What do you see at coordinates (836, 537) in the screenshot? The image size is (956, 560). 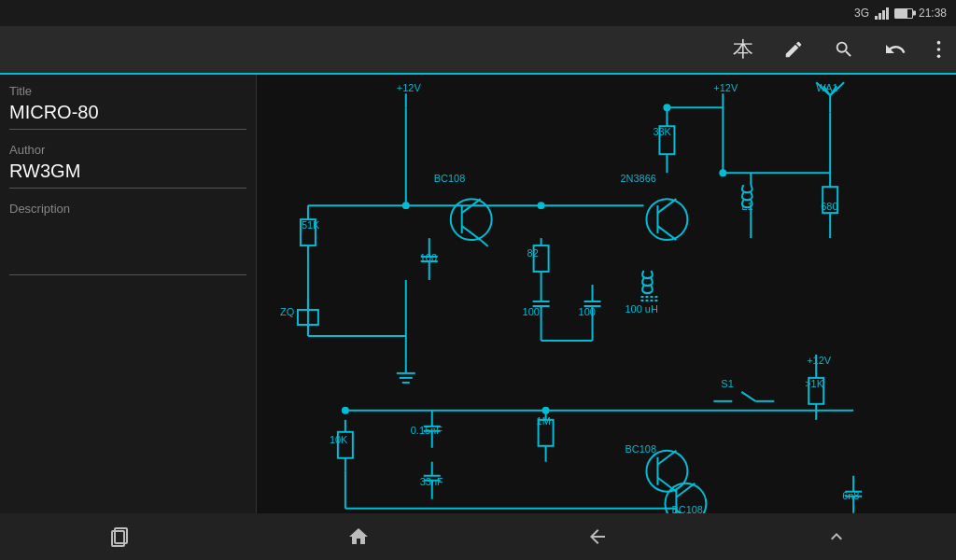 I see `up-icon` at bounding box center [836, 537].